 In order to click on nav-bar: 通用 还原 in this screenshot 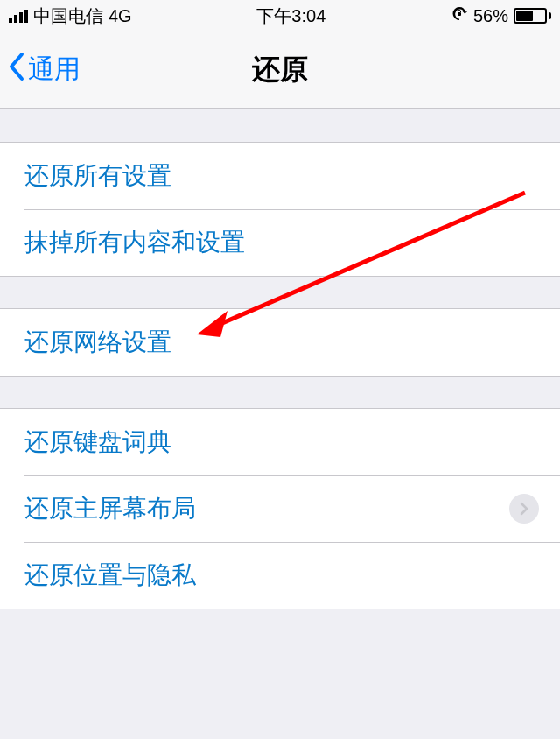, I will do `click(280, 70)`.